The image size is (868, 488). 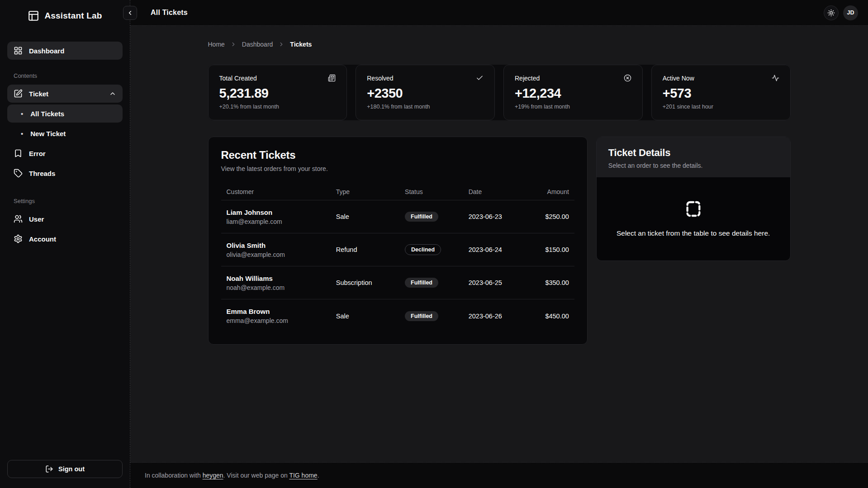 What do you see at coordinates (850, 13) in the screenshot?
I see `avatar: JD` at bounding box center [850, 13].